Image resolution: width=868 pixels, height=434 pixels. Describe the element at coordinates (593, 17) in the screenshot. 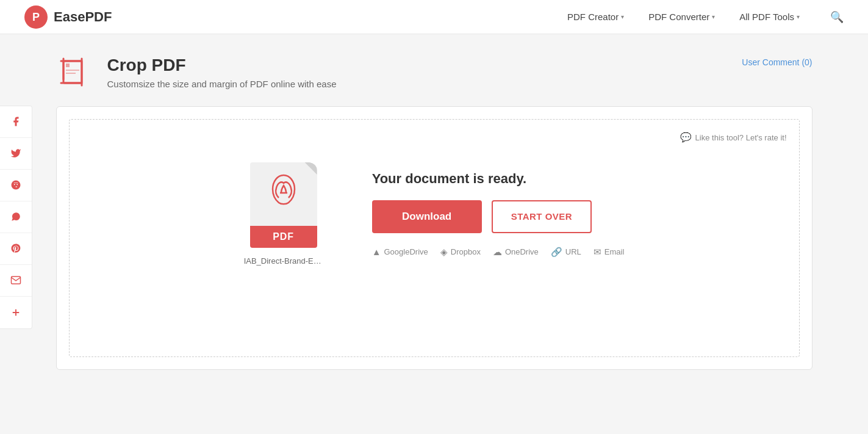

I see `nav-pdf-creator-label: PDF Creator` at that location.